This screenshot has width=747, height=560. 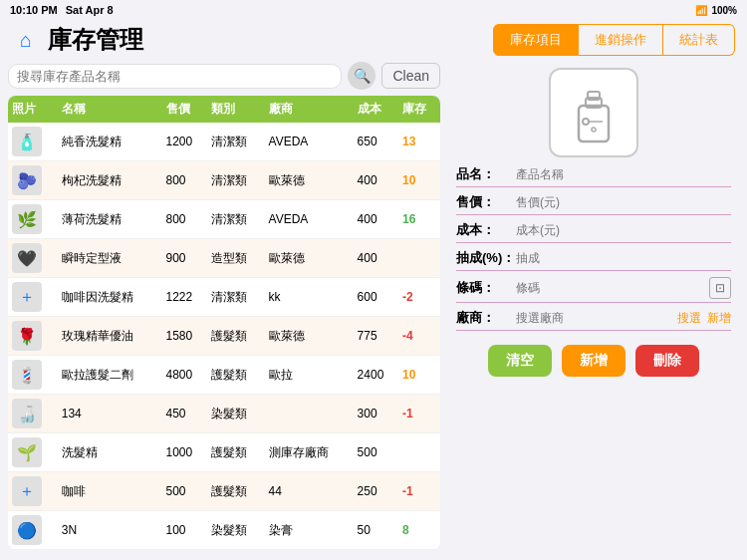 I want to click on table-row: 🫐枸杞洗髮精800清潔類歐萊德40010, so click(x=224, y=181).